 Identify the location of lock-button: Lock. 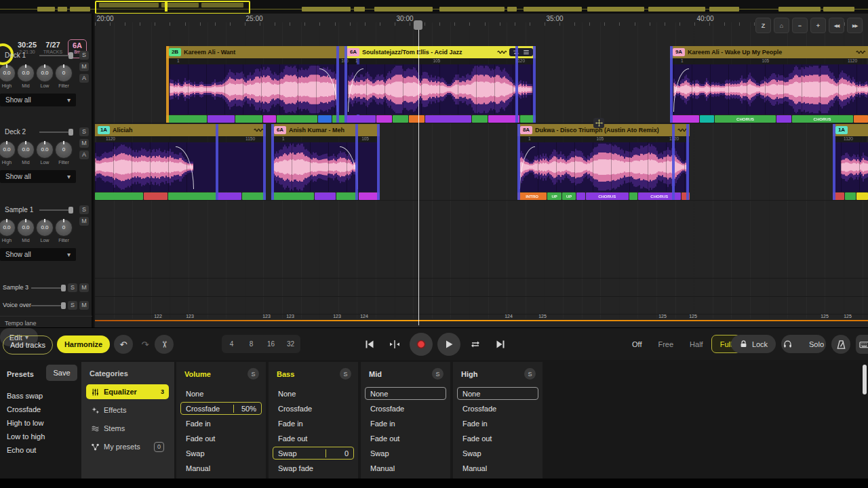
(753, 344).